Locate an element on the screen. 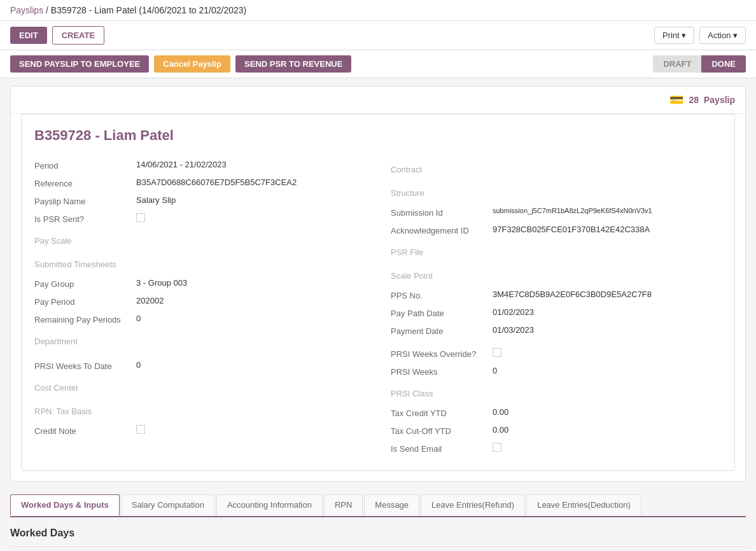 The height and width of the screenshot is (551, 756). pay-scale-label: Pay Scale is located at coordinates (85, 239).